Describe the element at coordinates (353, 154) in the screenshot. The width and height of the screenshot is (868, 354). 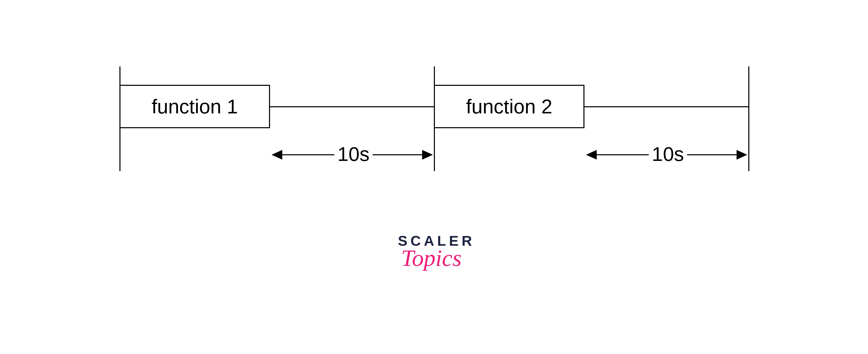
I see `interval-1-label: 10s` at that location.